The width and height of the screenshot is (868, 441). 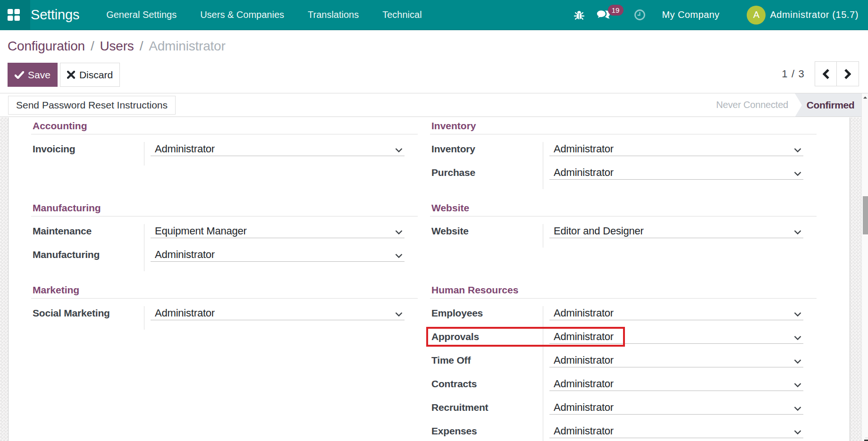 What do you see at coordinates (142, 15) in the screenshot?
I see `menu-general-settings: General Settings` at bounding box center [142, 15].